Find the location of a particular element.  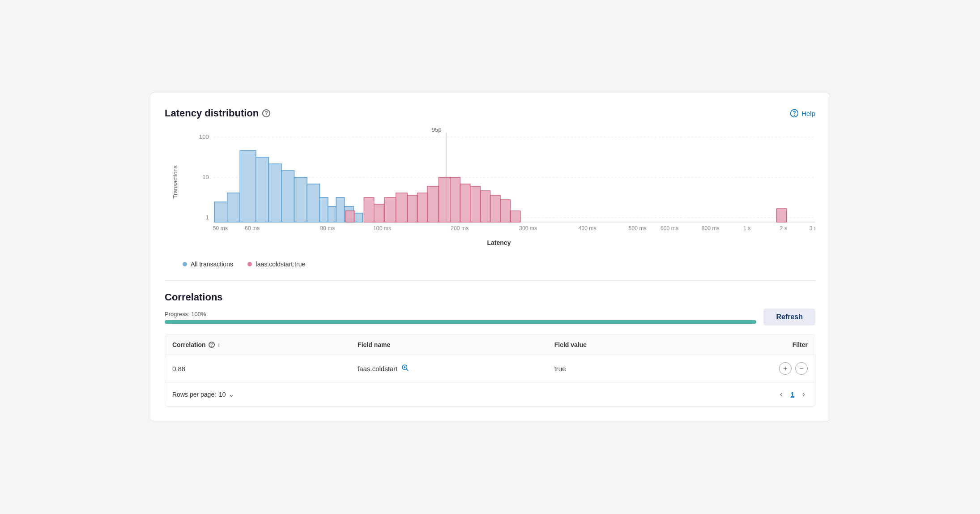

latency-histogram: .grid-line { stroke: #e0e0e0; stroke-das… is located at coordinates (501, 182).